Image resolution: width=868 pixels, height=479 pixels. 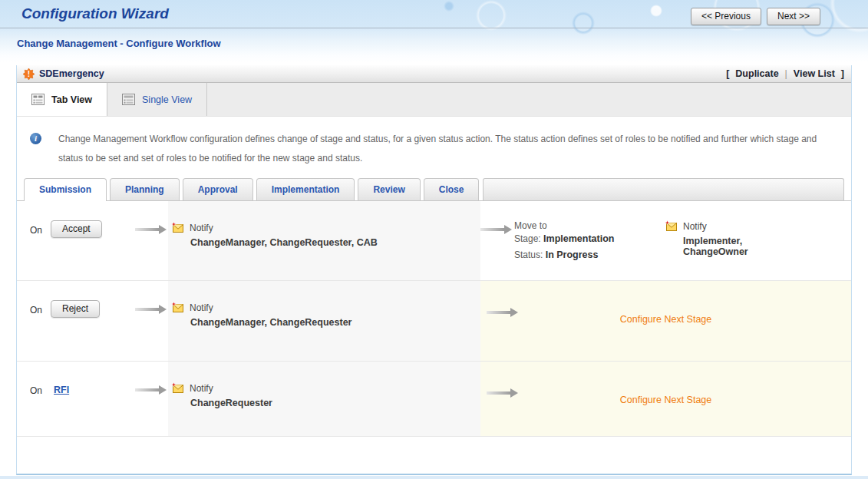 I want to click on next-button: Next >>, so click(x=794, y=17).